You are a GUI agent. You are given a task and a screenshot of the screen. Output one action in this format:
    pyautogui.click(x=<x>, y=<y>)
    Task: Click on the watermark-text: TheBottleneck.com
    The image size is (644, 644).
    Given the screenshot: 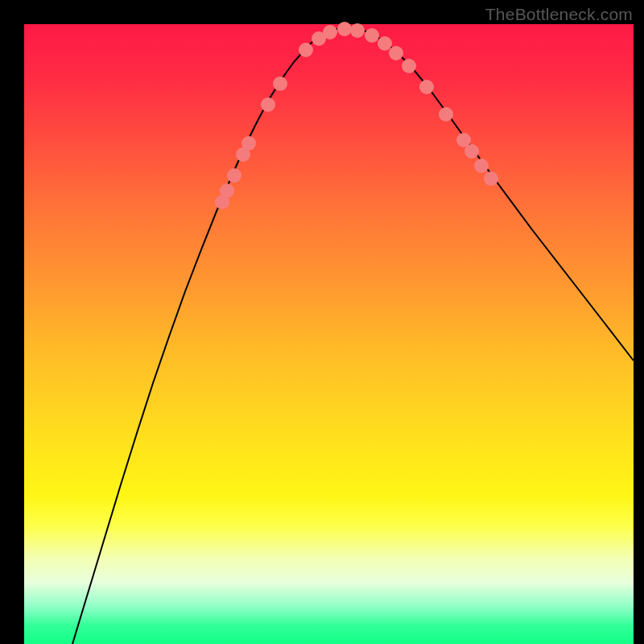 What is the action you would take?
    pyautogui.click(x=559, y=14)
    